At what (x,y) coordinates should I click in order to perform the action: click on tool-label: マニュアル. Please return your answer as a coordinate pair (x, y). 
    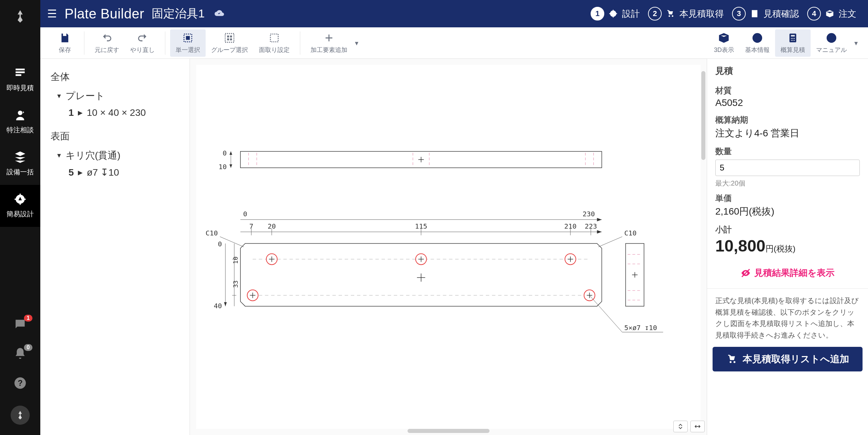
    Looking at the image, I should click on (831, 50).